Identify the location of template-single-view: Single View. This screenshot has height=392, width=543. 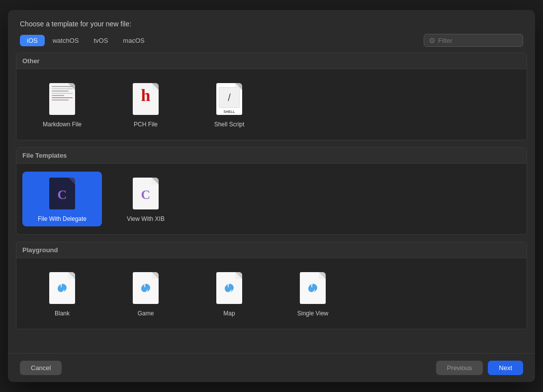
(313, 294).